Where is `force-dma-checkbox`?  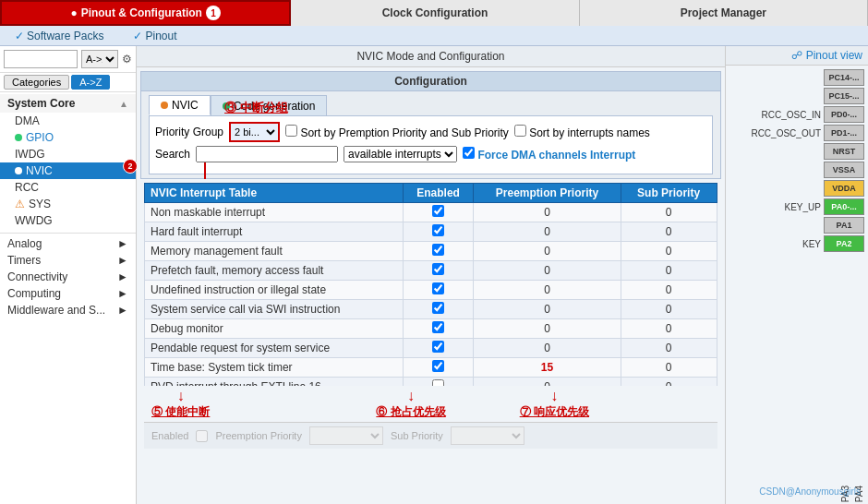
force-dma-checkbox is located at coordinates (469, 153).